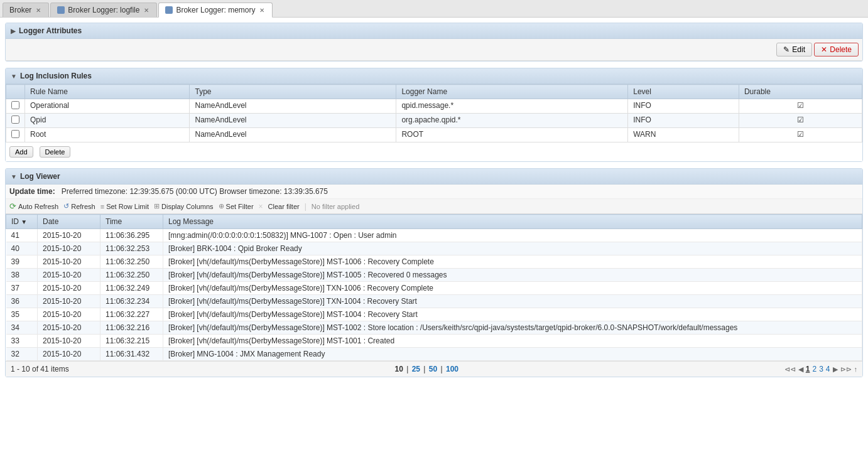  I want to click on th-date: Date, so click(69, 222).